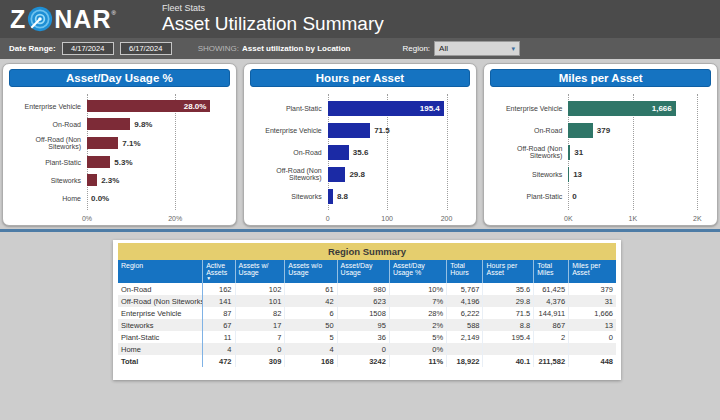 The width and height of the screenshot is (720, 420). I want to click on region-cell: Home, so click(160, 349).